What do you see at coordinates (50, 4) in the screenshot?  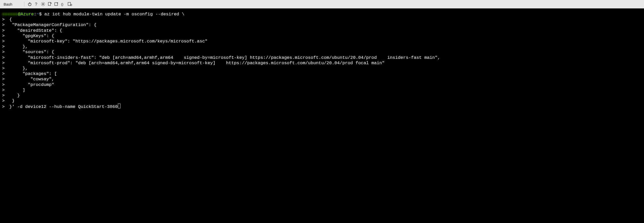 I see `upload-file-icon` at bounding box center [50, 4].